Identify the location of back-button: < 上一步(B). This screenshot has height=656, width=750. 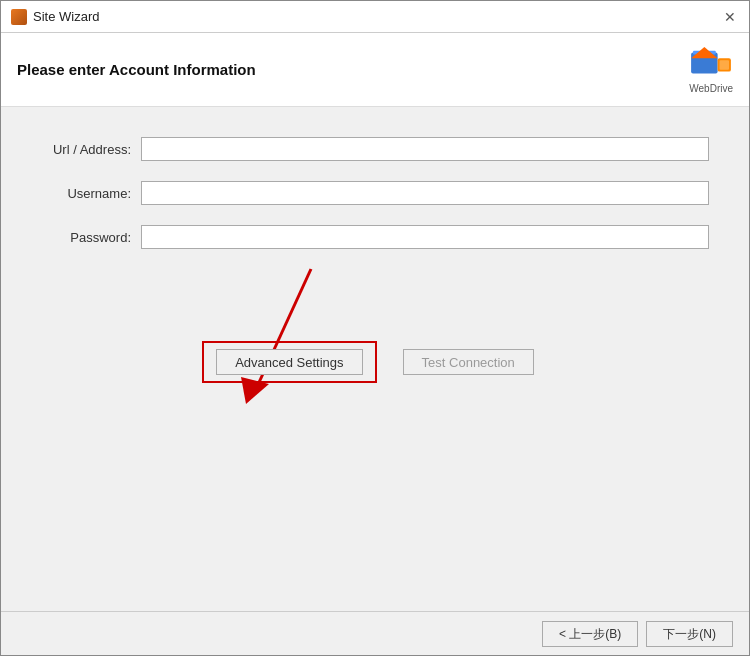
(590, 634).